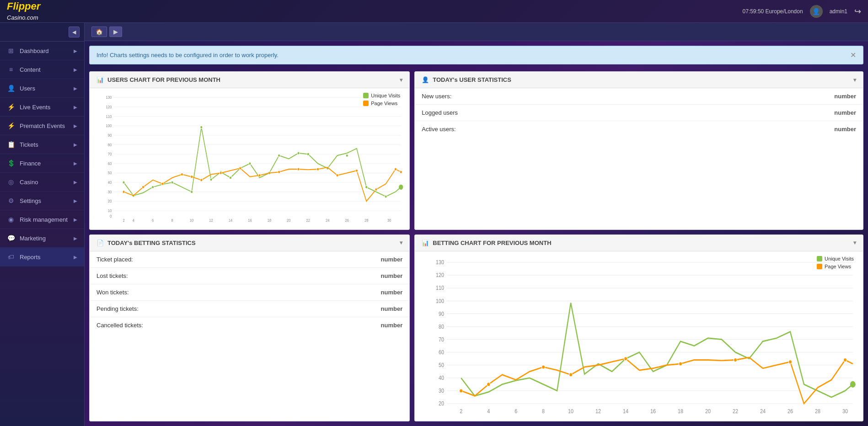 The image size is (868, 426). What do you see at coordinates (384, 103) in the screenshot?
I see `legend-pageviews-label: Page Views` at bounding box center [384, 103].